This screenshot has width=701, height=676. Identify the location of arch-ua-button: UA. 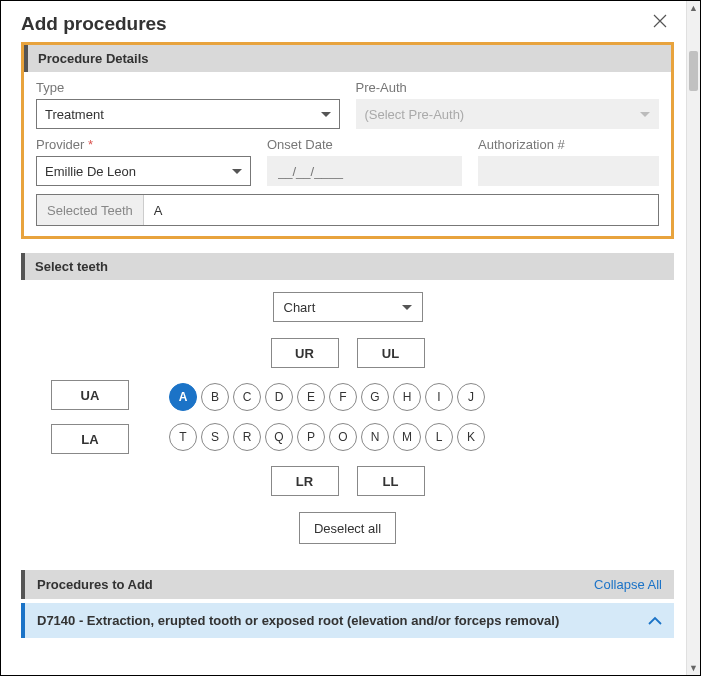
(90, 395).